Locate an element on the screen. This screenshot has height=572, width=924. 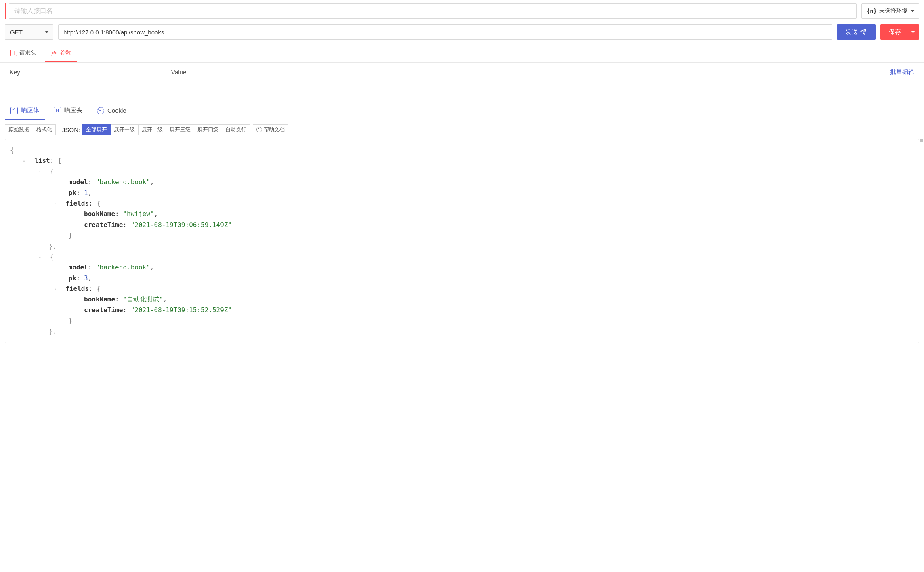
tab-response-cookie: Cookie is located at coordinates (111, 111).